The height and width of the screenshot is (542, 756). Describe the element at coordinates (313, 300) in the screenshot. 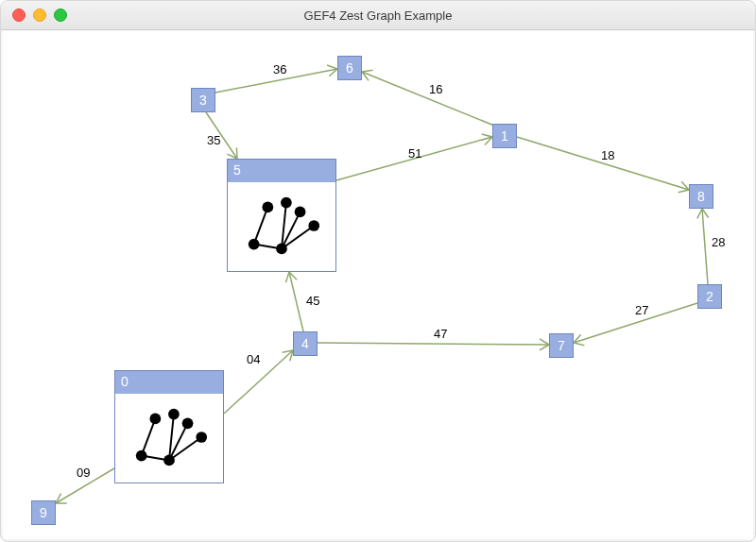

I see `edge-label: 45` at that location.